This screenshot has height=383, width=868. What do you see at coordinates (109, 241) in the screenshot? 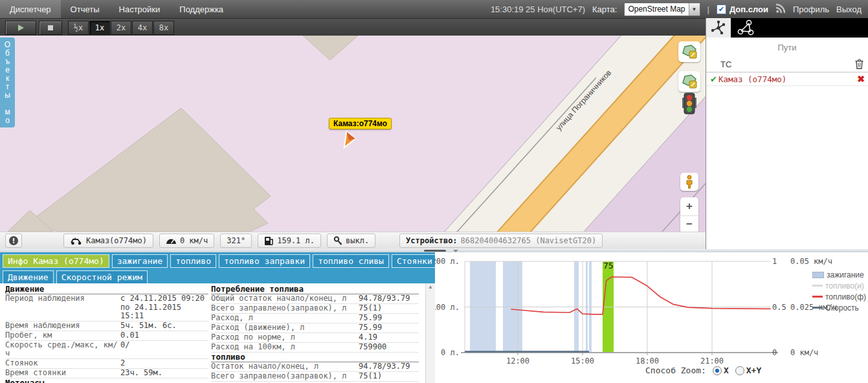
I see `vehicle-name-badge: Камаз(о774мо)` at bounding box center [109, 241].